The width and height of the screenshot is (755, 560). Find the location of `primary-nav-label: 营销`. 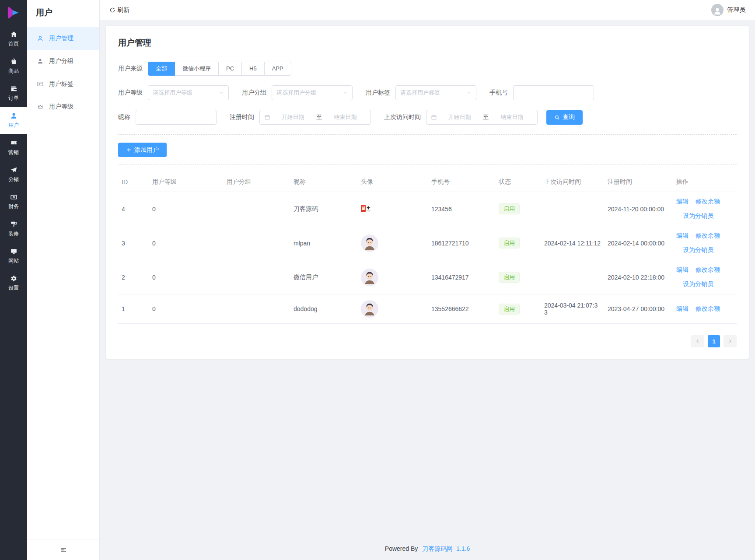

primary-nav-label: 营销 is located at coordinates (14, 152).